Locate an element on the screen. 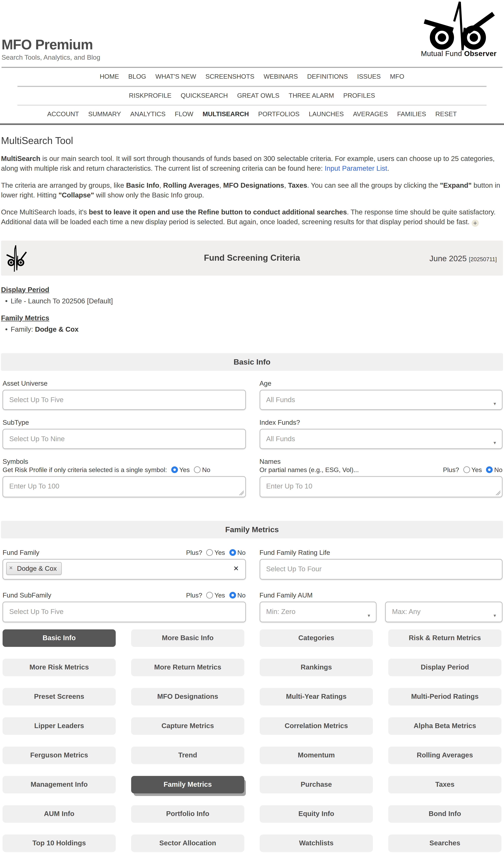 The image size is (504, 857). chip-remove-icon: × is located at coordinates (11, 568).